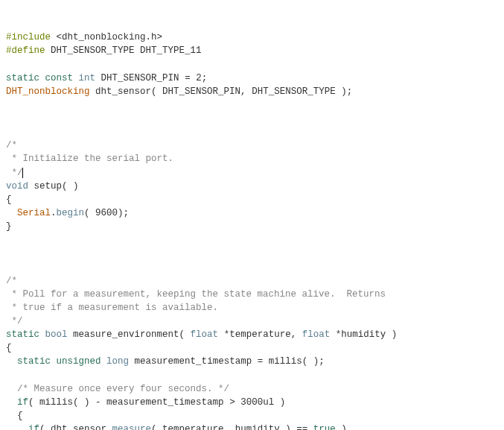 The height and width of the screenshot is (430, 504). What do you see at coordinates (118, 361) in the screenshot?
I see `type-long: long` at bounding box center [118, 361].